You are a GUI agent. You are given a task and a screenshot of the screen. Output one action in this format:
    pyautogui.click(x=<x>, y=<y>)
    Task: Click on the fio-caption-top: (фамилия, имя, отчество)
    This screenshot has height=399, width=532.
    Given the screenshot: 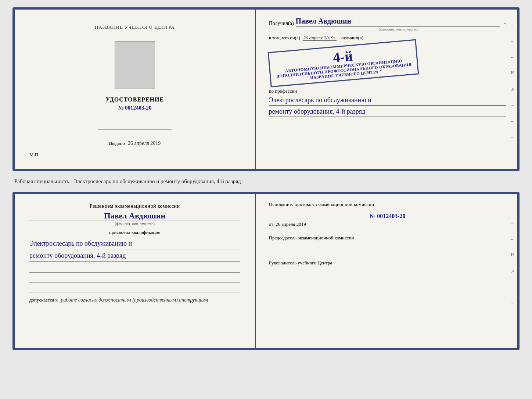 What is the action you would take?
    pyautogui.click(x=399, y=29)
    